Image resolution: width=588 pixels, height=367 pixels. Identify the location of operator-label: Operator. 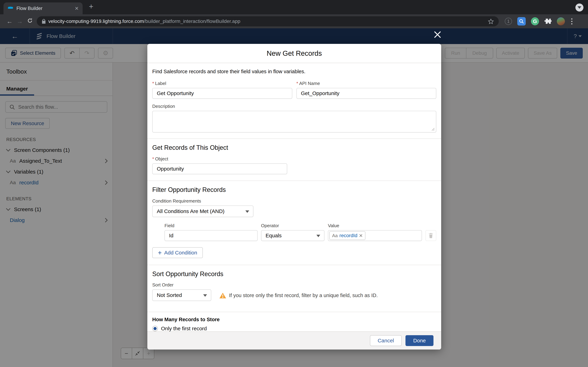
(293, 226).